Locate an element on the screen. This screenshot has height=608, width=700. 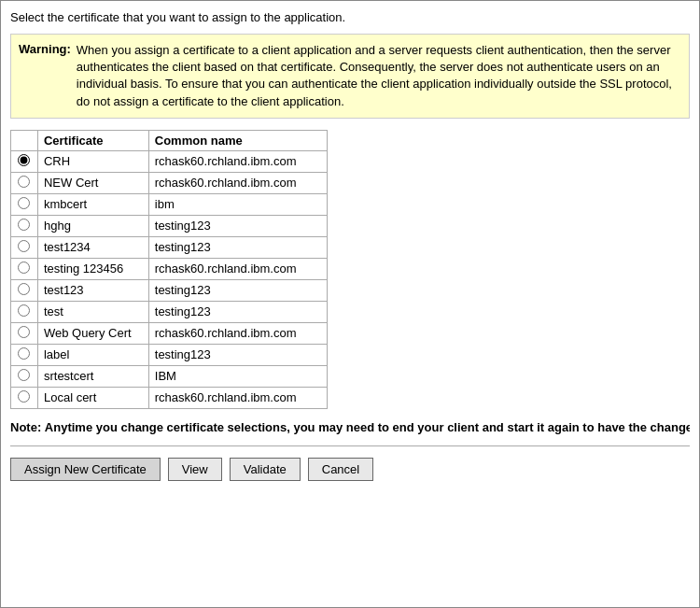
cert-radio-localcert is located at coordinates (24, 396).